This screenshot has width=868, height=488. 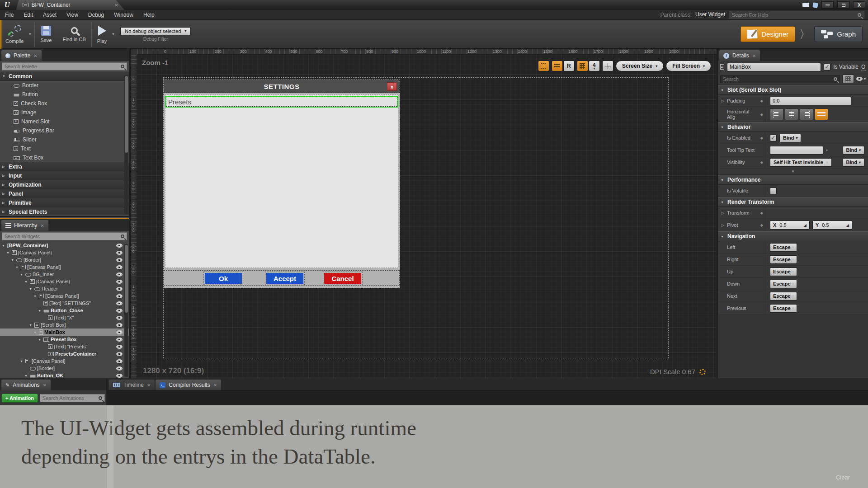 What do you see at coordinates (848, 79) in the screenshot?
I see `property-matrix-button` at bounding box center [848, 79].